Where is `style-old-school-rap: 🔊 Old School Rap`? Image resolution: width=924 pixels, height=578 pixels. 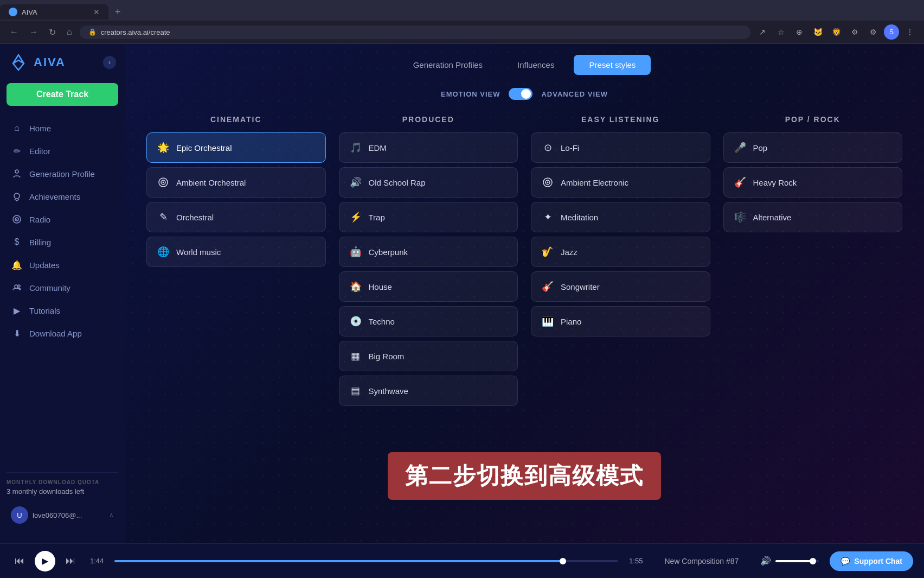
style-old-school-rap: 🔊 Old School Rap is located at coordinates (428, 182).